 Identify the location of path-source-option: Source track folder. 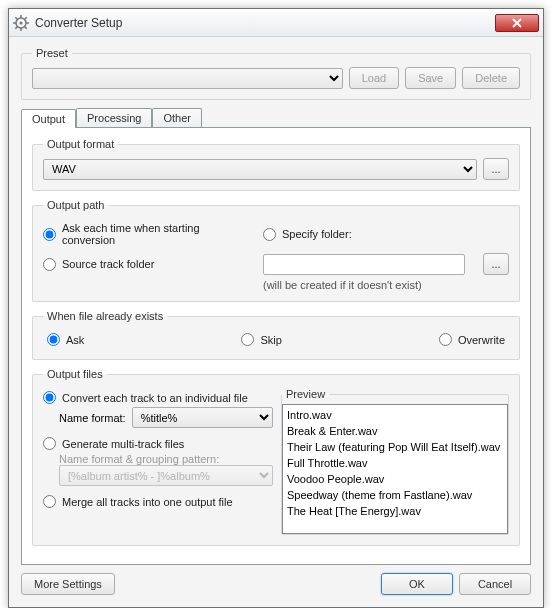
(144, 264).